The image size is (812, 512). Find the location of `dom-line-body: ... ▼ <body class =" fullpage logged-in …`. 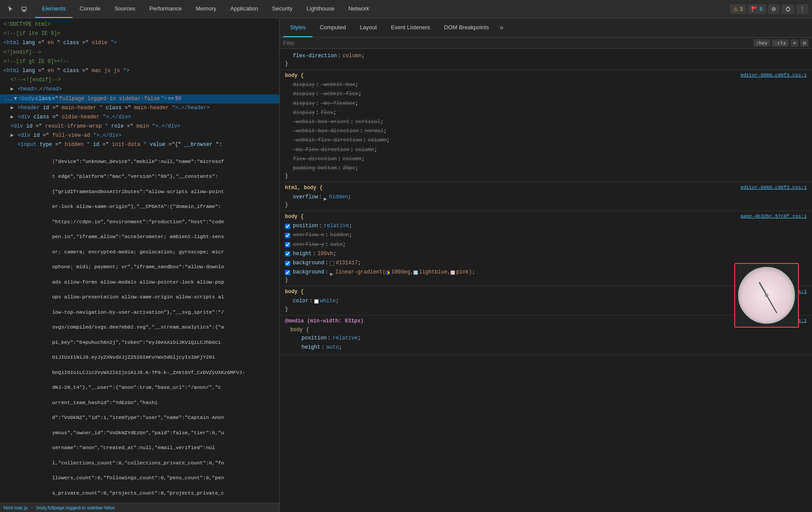

dom-line-body: ... ▼ <body class =" fullpage logged-in … is located at coordinates (140, 99).